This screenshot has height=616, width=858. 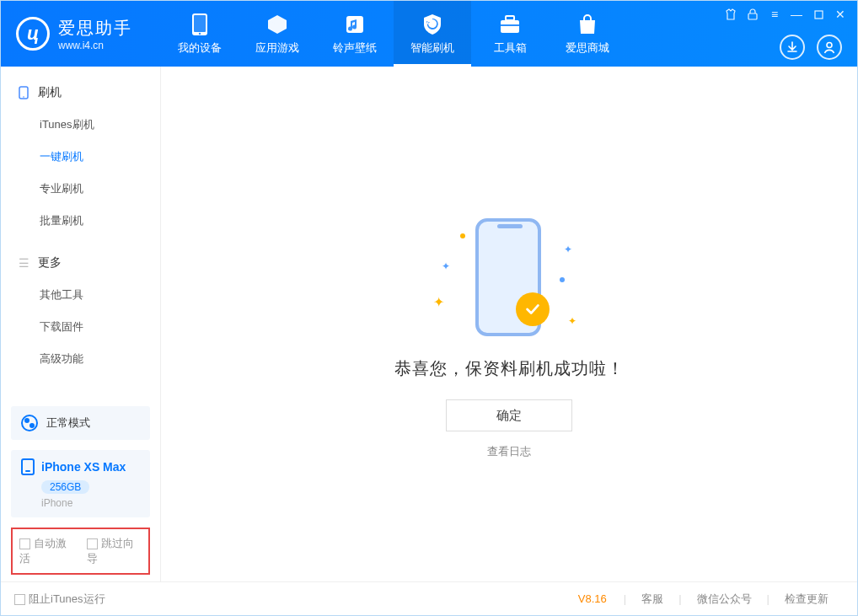 I want to click on device-card: iPhone XS Max 256GB iPhone, so click(x=81, y=484).